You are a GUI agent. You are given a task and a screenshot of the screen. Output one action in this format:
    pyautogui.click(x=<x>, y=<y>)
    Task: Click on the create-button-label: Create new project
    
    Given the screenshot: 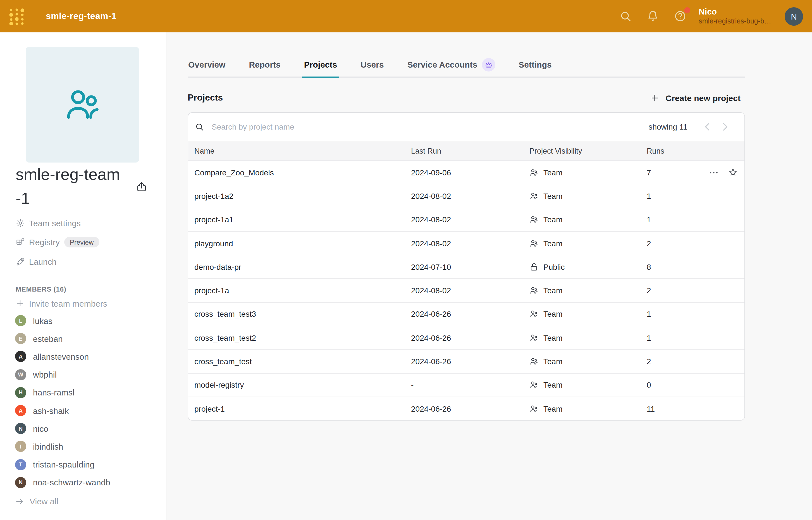 What is the action you would take?
    pyautogui.click(x=703, y=98)
    